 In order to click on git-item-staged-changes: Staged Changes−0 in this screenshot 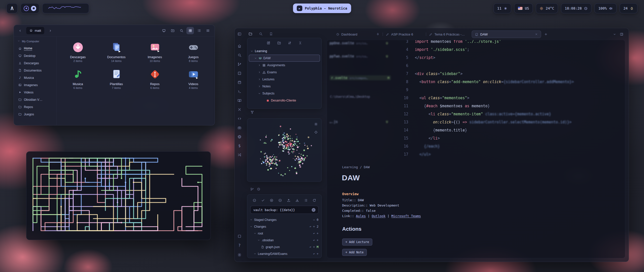, I will do `click(284, 220)`.